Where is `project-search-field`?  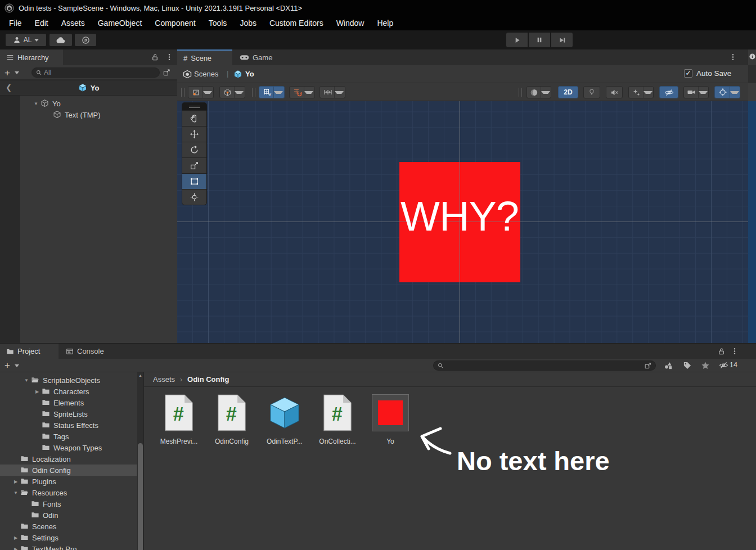
project-search-field is located at coordinates (544, 366).